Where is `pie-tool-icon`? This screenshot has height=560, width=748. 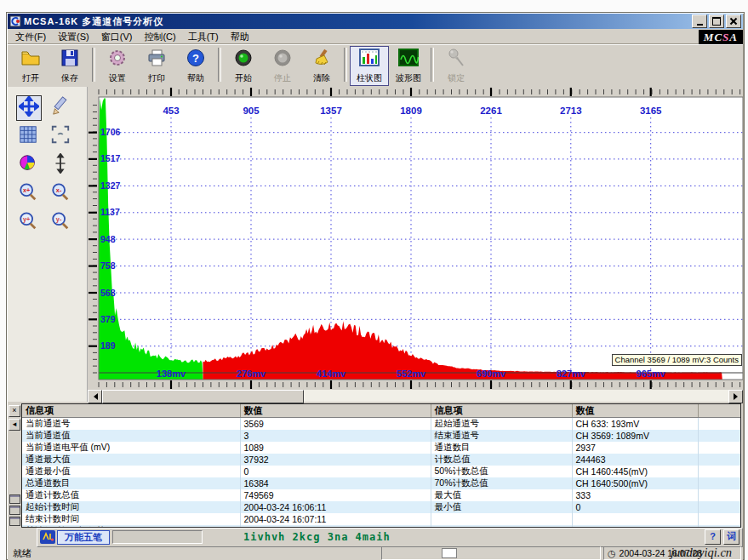 pie-tool-icon is located at coordinates (28, 165).